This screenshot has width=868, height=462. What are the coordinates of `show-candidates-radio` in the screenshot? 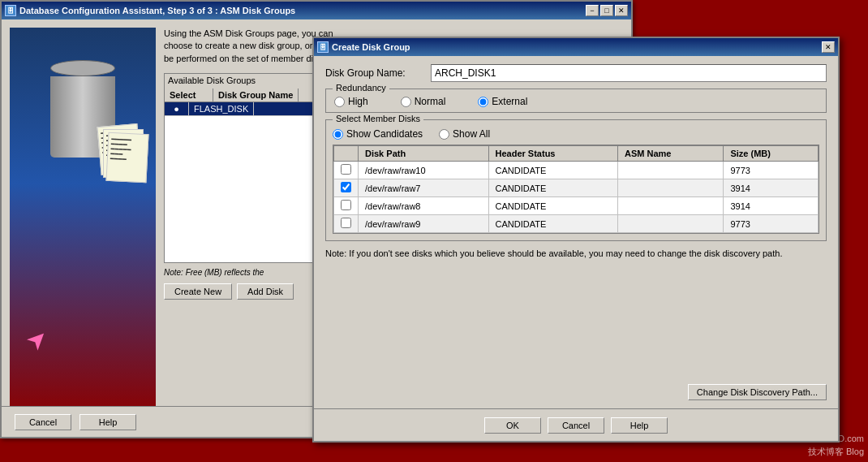 It's located at (337, 135).